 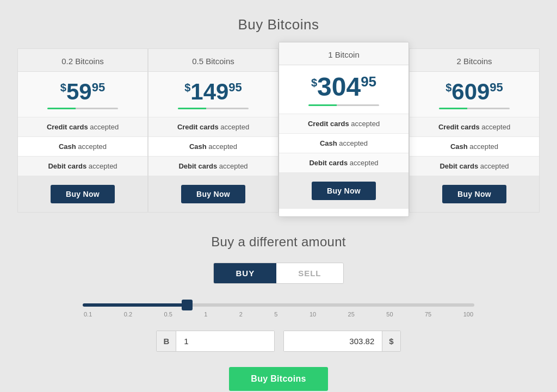 What do you see at coordinates (166, 341) in the screenshot?
I see `btc-prefix: B` at bounding box center [166, 341].